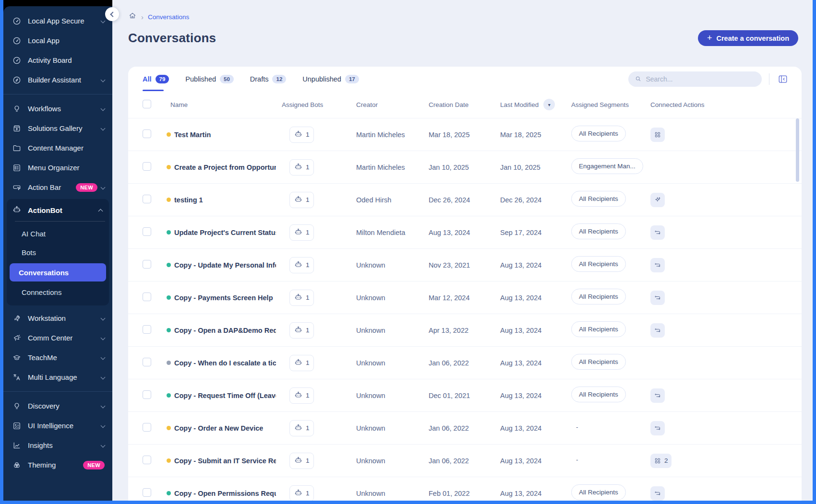  Describe the element at coordinates (726, 105) in the screenshot. I see `column-header-connected-actions: Connected Actions` at that location.